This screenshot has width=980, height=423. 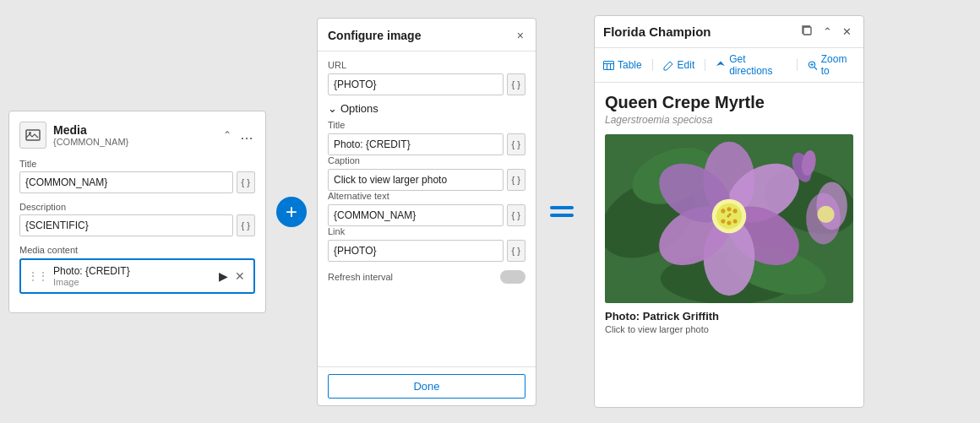 I want to click on config-title-input, so click(x=416, y=144).